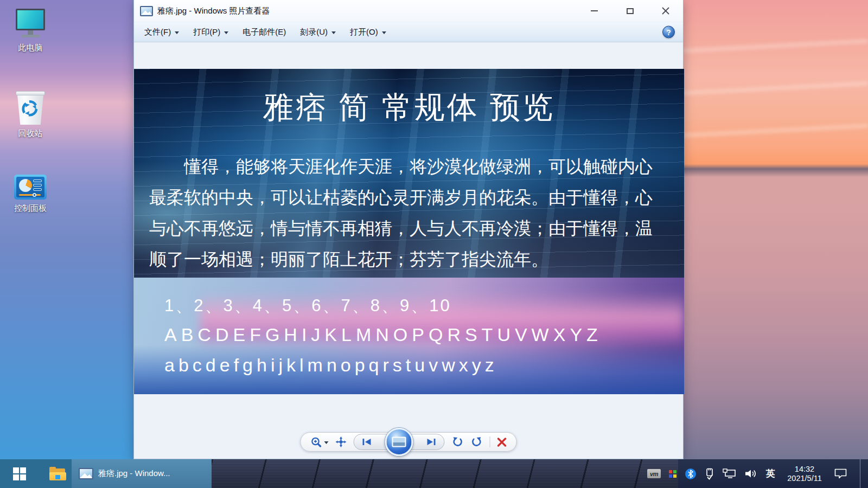 This screenshot has height=488, width=868. What do you see at coordinates (729, 474) in the screenshot?
I see `network-tray-icon` at bounding box center [729, 474].